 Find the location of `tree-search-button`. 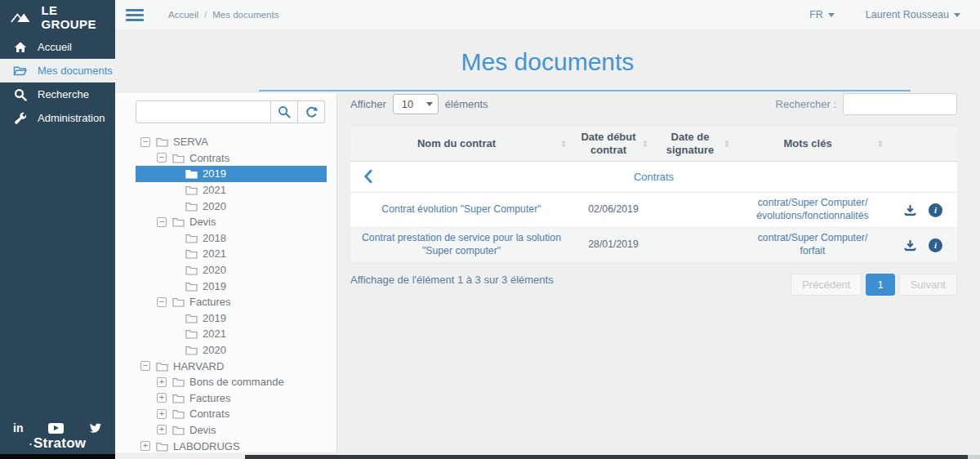

tree-search-button is located at coordinates (284, 112).